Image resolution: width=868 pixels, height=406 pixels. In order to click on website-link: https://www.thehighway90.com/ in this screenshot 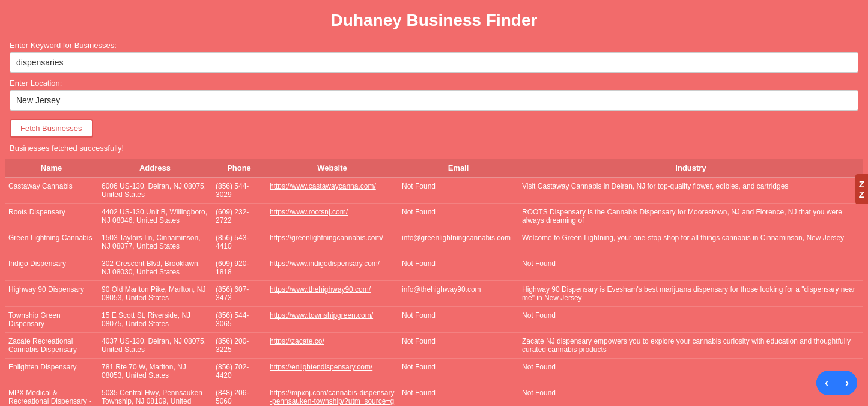, I will do `click(320, 289)`.